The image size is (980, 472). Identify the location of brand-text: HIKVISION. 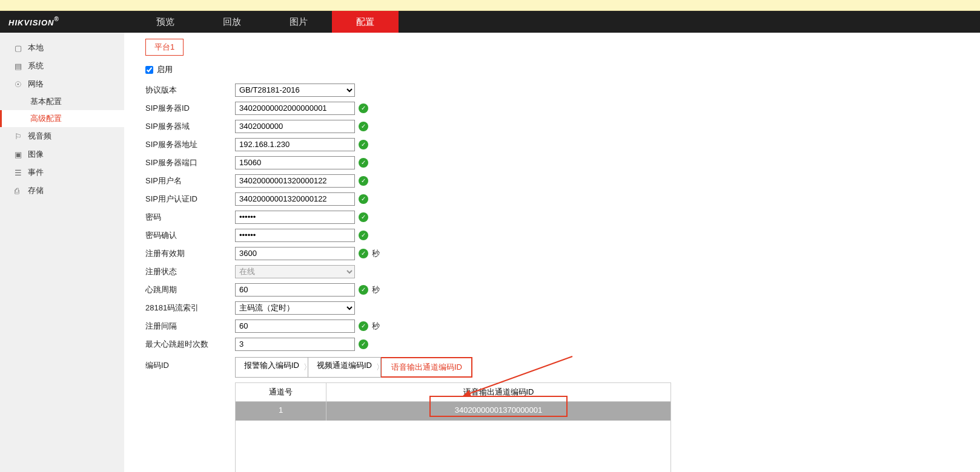
(31, 23).